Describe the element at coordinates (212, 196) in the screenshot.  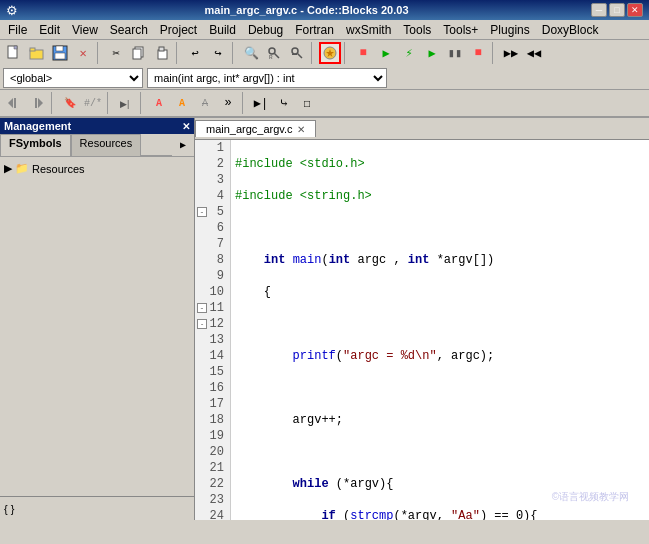
I see `line-4: 4` at that location.